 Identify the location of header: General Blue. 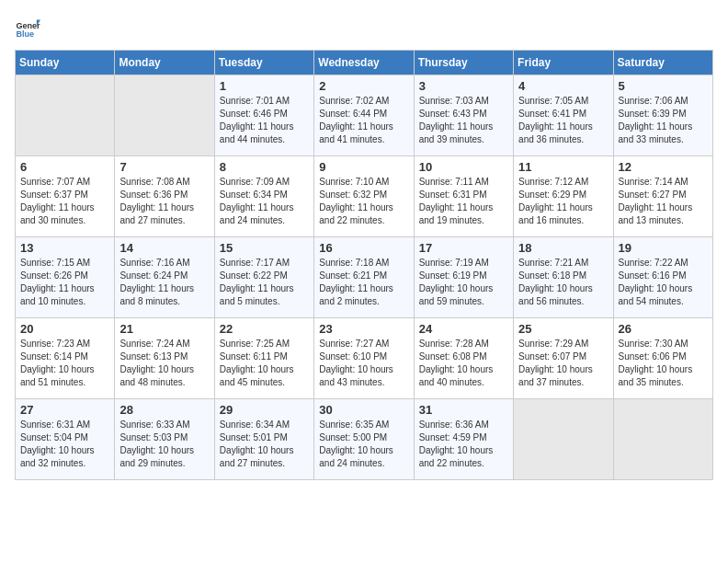
(364, 28).